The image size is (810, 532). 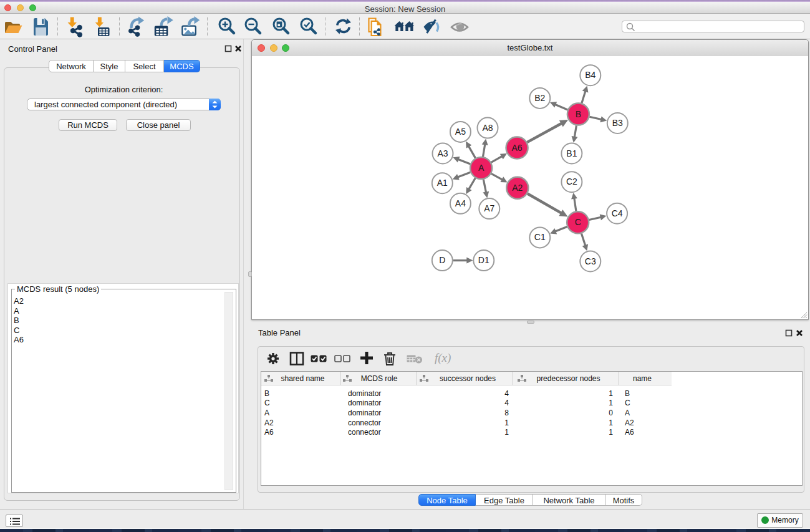 I want to click on svg-text: B2, so click(x=540, y=98).